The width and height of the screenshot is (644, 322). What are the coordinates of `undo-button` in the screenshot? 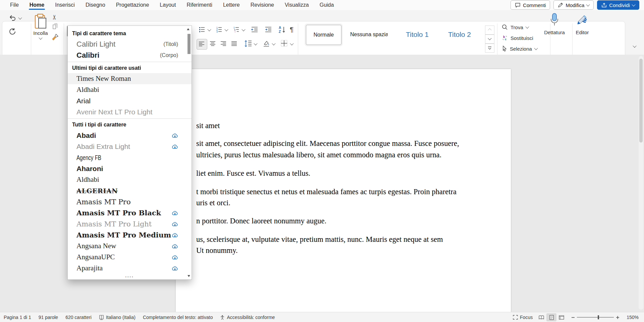 It's located at (13, 18).